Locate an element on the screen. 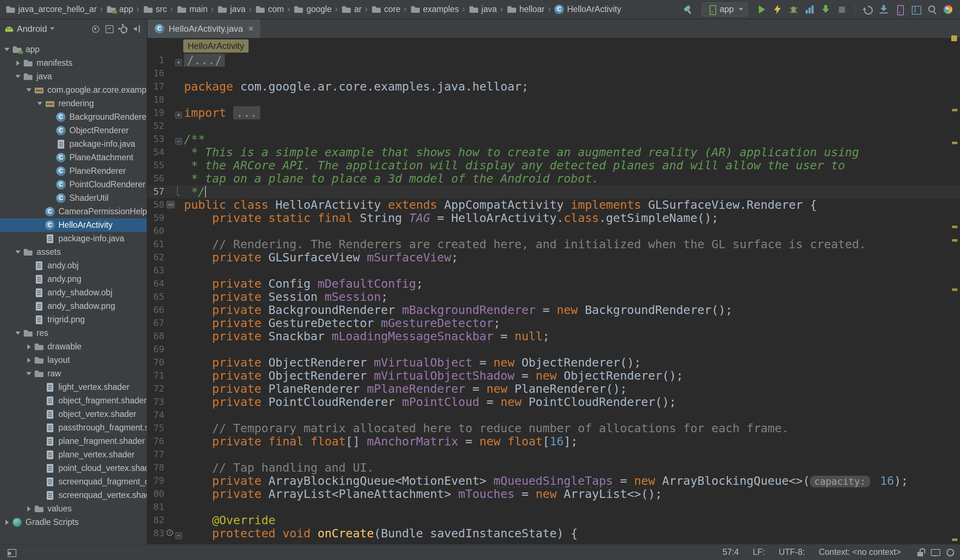 This screenshot has width=960, height=560. tree-item-manifests: manifests is located at coordinates (73, 63).